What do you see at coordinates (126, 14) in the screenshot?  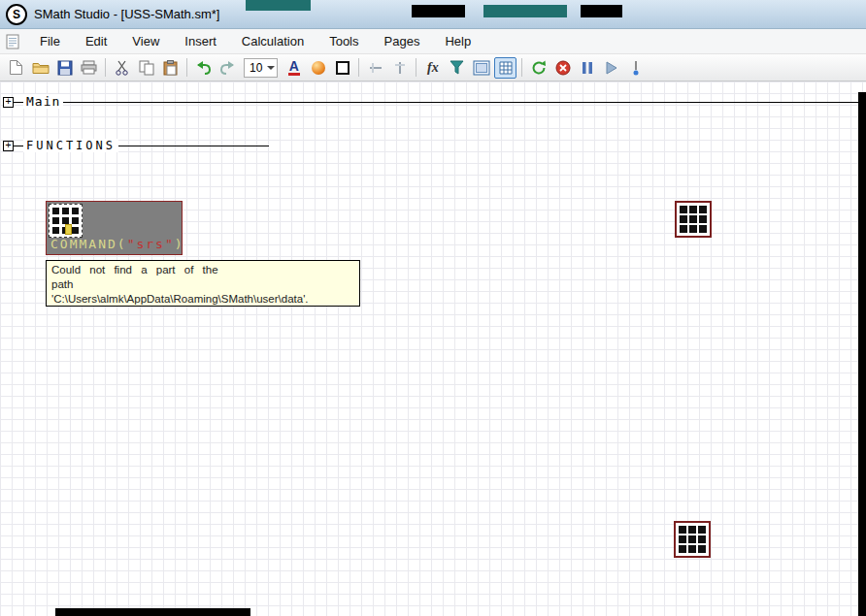 I see `window-title: SMath Studio - [USS-SMath.sm*]` at bounding box center [126, 14].